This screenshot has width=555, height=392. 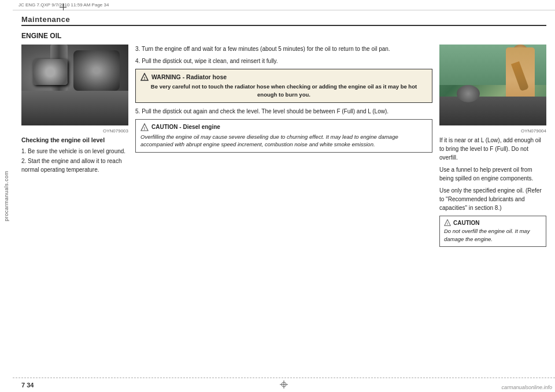 What do you see at coordinates (493, 149) in the screenshot?
I see `right-text1: If it is near or at L (Low), add enough …` at bounding box center [493, 149].